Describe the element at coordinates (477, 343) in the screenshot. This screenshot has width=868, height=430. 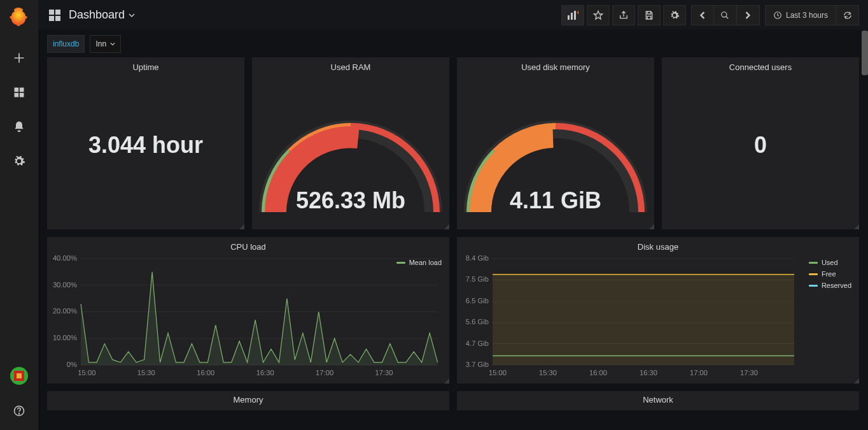
I see `svg-text: 4.7 Gib` at that location.